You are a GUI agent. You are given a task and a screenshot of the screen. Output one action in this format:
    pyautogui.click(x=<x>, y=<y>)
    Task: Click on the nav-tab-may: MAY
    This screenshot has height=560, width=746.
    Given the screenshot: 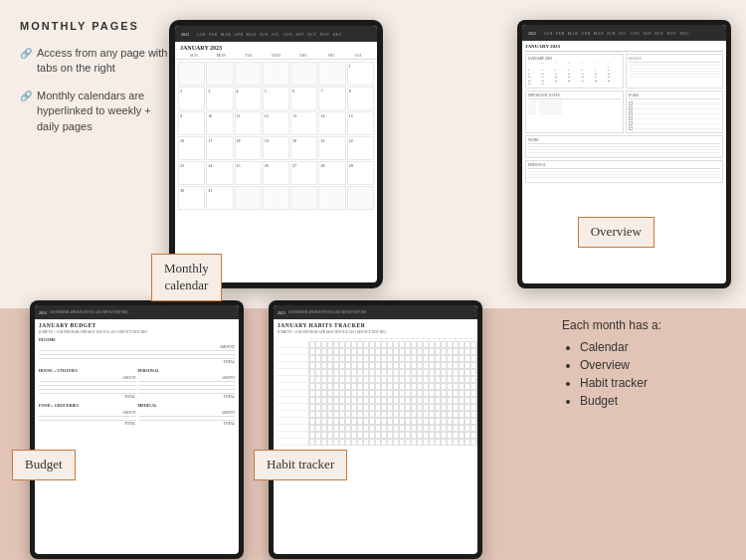 What is the action you would take?
    pyautogui.click(x=252, y=34)
    